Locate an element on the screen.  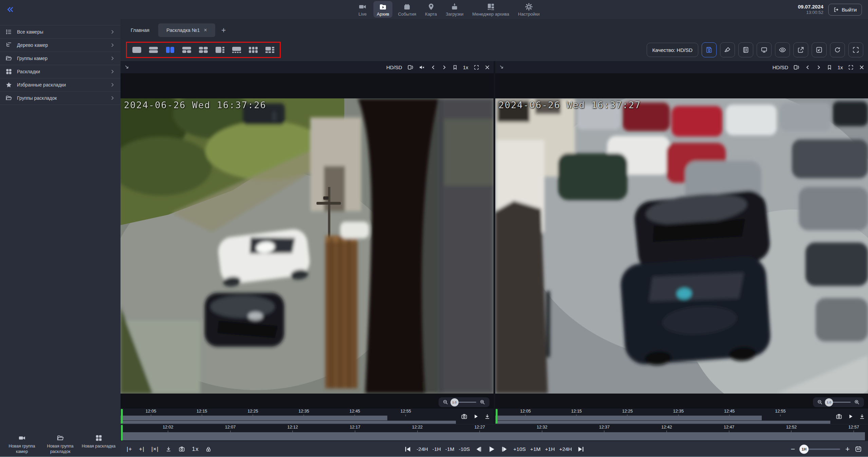
nav-events: События is located at coordinates (407, 9).